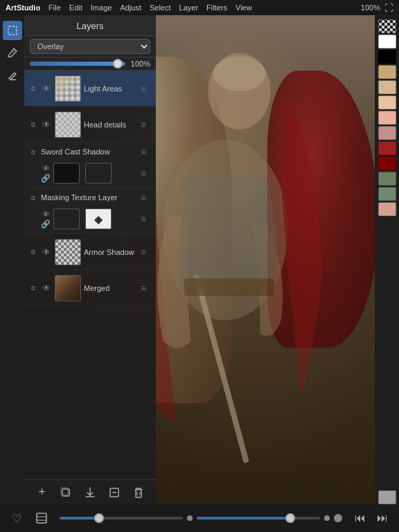  Describe the element at coordinates (12, 53) in the screenshot. I see `brush-tool` at that location.